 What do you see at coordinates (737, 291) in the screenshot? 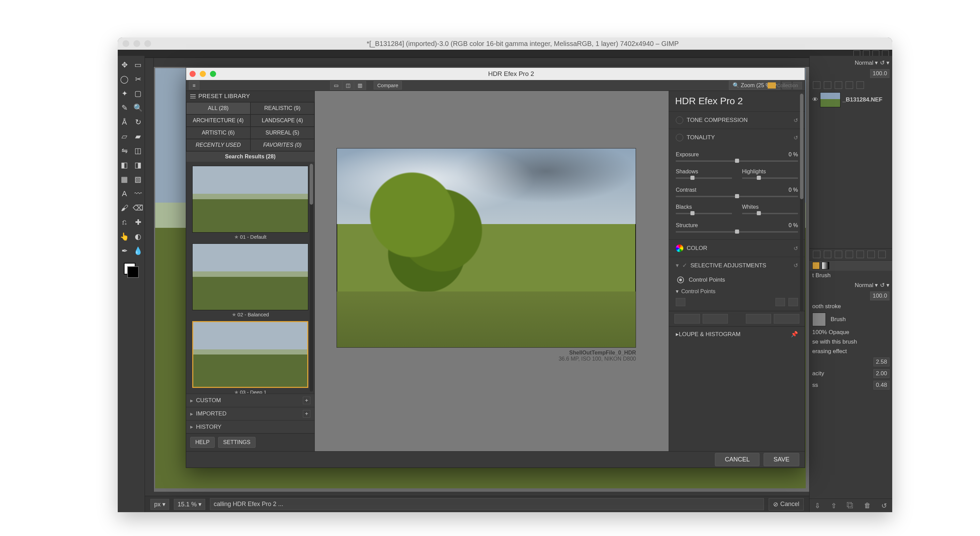
I see `control-points-header: ▾Control Points` at bounding box center [737, 291].